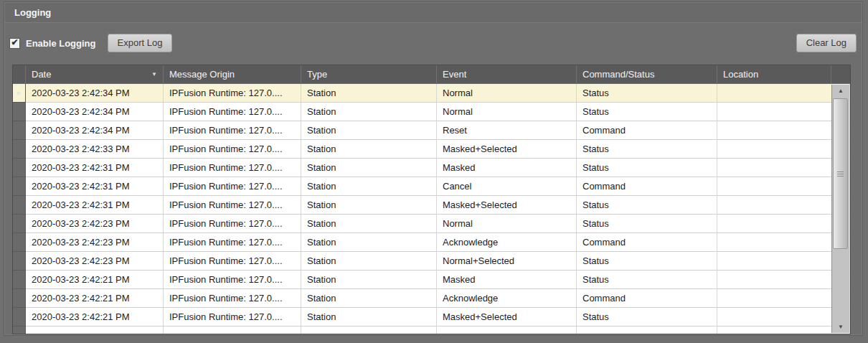 This screenshot has height=343, width=868. I want to click on cell-event: Normal+Selected, so click(506, 261).